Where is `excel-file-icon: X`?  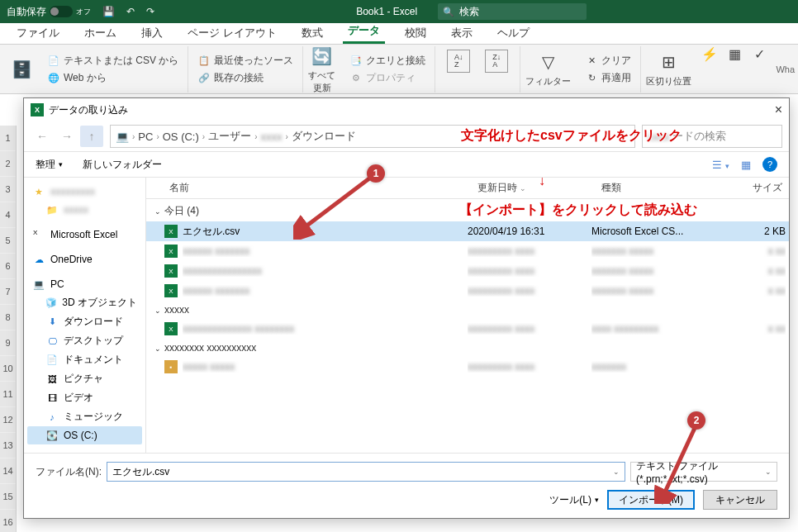 excel-file-icon: X is located at coordinates (171, 231).